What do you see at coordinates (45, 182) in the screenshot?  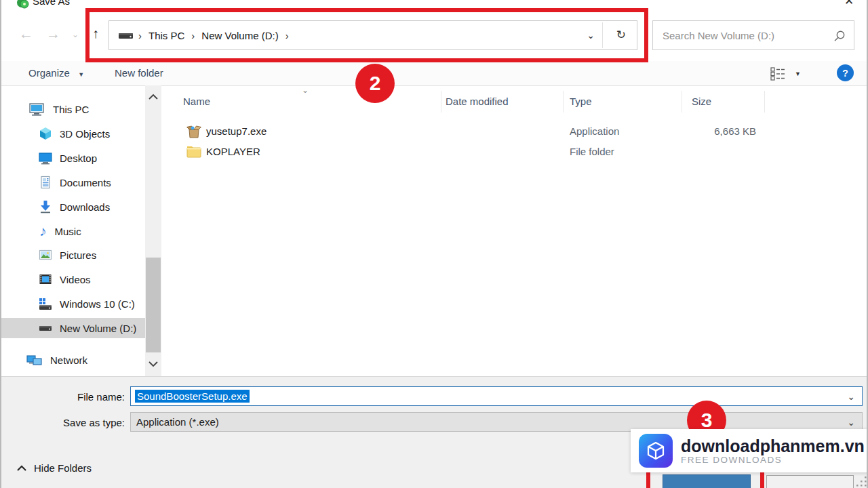 I see `documents-icon` at bounding box center [45, 182].